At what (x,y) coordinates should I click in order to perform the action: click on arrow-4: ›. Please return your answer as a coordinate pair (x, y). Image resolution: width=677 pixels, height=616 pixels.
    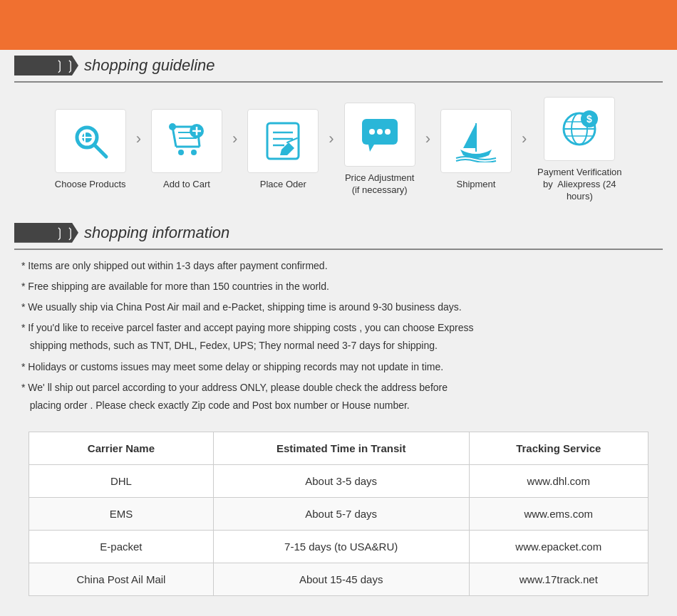
    Looking at the image, I should click on (428, 150).